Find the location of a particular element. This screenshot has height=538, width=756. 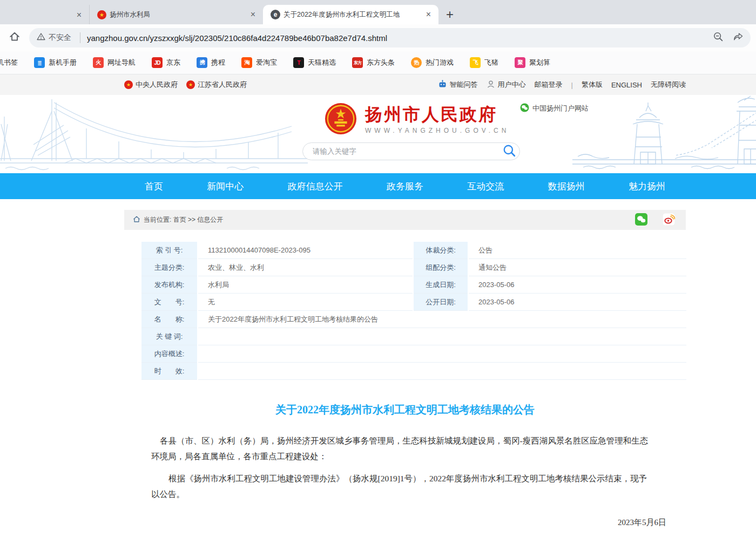

breadcrumb: 当前位置: 首页 >> 信息公开 is located at coordinates (405, 220).